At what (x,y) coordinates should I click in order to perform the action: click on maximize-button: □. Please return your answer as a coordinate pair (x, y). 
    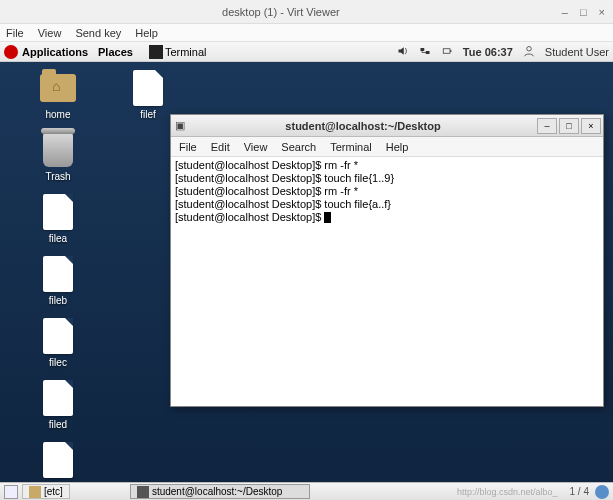
    Looking at the image, I should click on (584, 12).